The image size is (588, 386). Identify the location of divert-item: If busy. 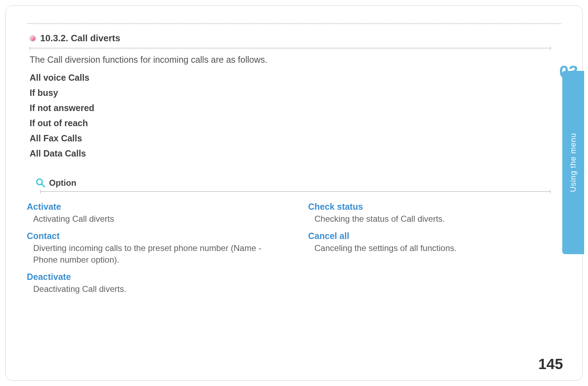
(294, 93).